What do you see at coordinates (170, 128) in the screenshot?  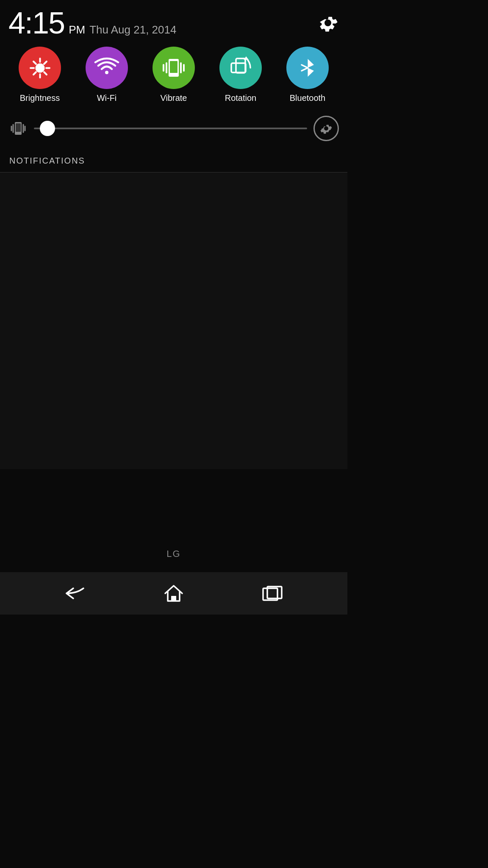 I see `brightness-slider` at bounding box center [170, 128].